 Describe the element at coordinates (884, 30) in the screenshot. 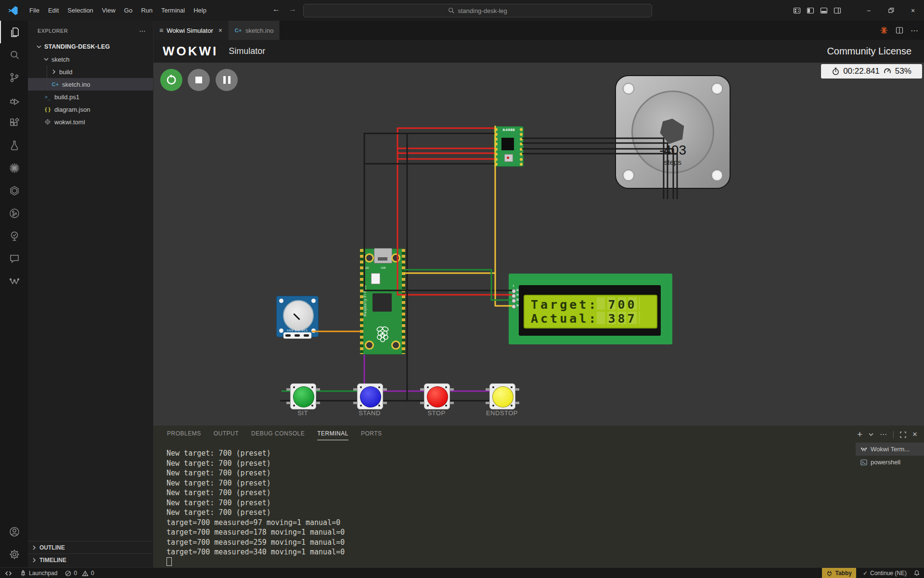

I see `wokwi-flame-icon` at that location.